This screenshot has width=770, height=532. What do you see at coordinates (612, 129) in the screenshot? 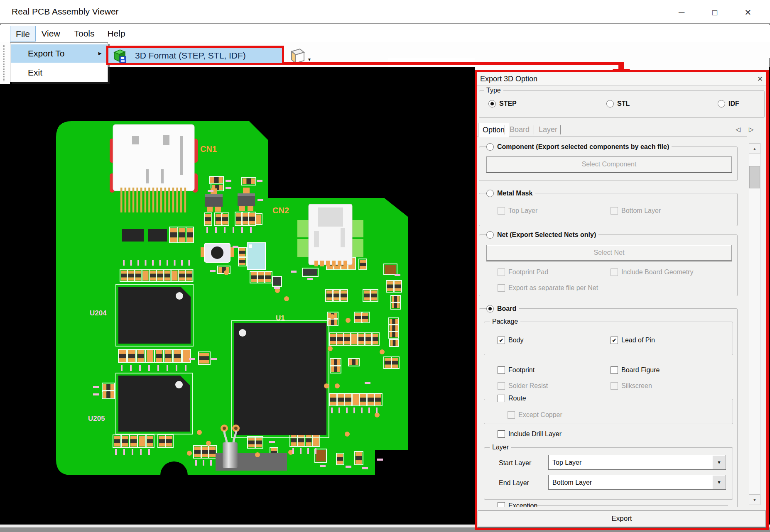
I see `tab-strip: Option Board Layer ◁ ▷` at bounding box center [612, 129].